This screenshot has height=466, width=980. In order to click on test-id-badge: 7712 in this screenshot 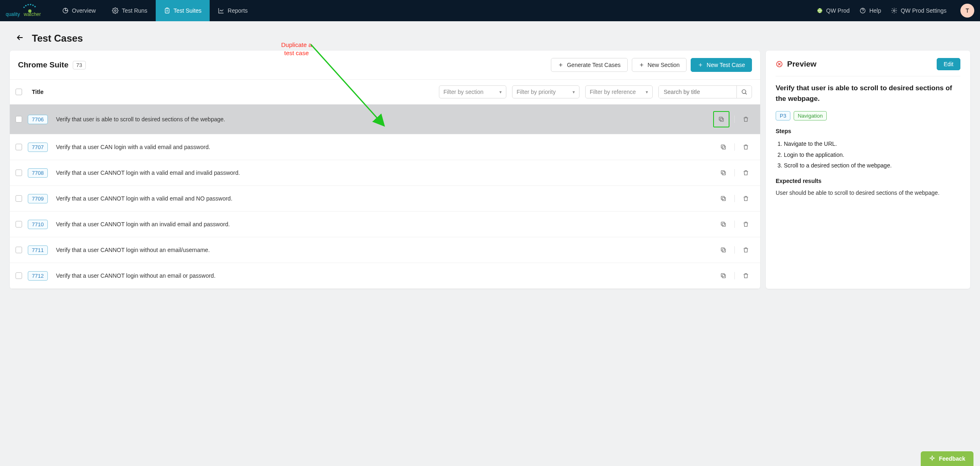, I will do `click(38, 276)`.